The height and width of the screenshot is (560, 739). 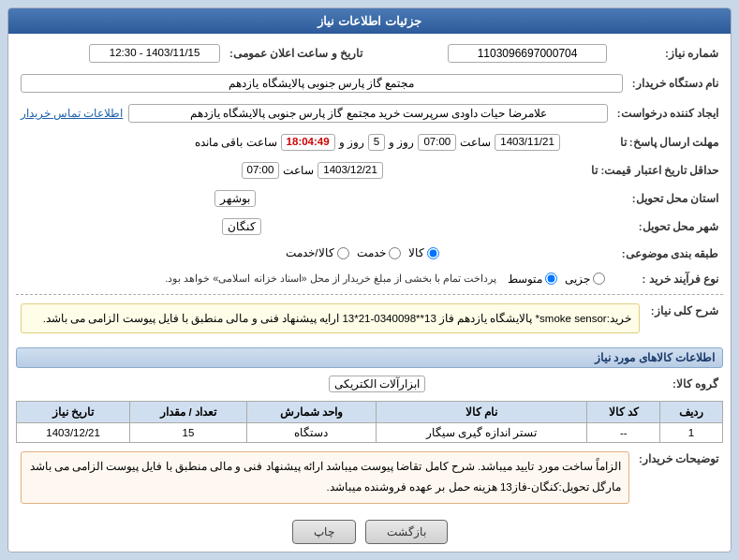 I want to click on price-time: 07:00, so click(x=260, y=170).